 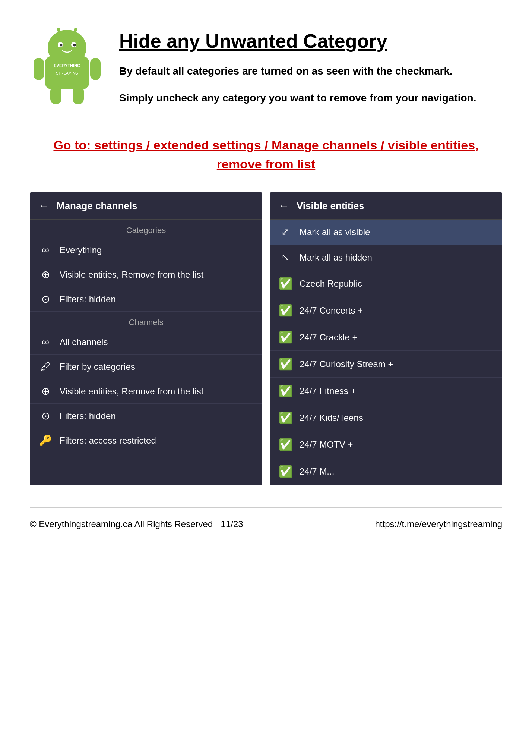 I want to click on channel-visible-label: Visible entities, Remove from the list, so click(x=132, y=391).